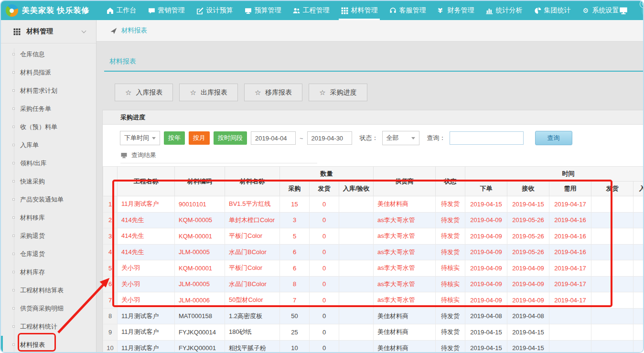 Image resolution: width=644 pixels, height=353 pixels. Describe the element at coordinates (374, 300) in the screenshot. I see `table-row: 7关小羽JLM-0000650型材Color70as李大哥水管待核实2019-0…` at that location.